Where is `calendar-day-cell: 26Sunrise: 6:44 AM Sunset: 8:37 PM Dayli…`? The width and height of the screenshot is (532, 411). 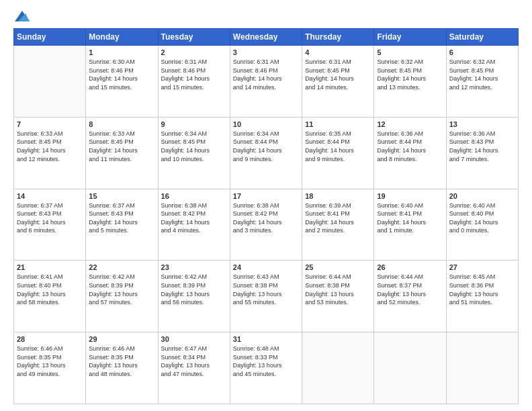
calendar-day-cell: 26Sunrise: 6:44 AM Sunset: 8:37 PM Dayli… is located at coordinates (410, 297).